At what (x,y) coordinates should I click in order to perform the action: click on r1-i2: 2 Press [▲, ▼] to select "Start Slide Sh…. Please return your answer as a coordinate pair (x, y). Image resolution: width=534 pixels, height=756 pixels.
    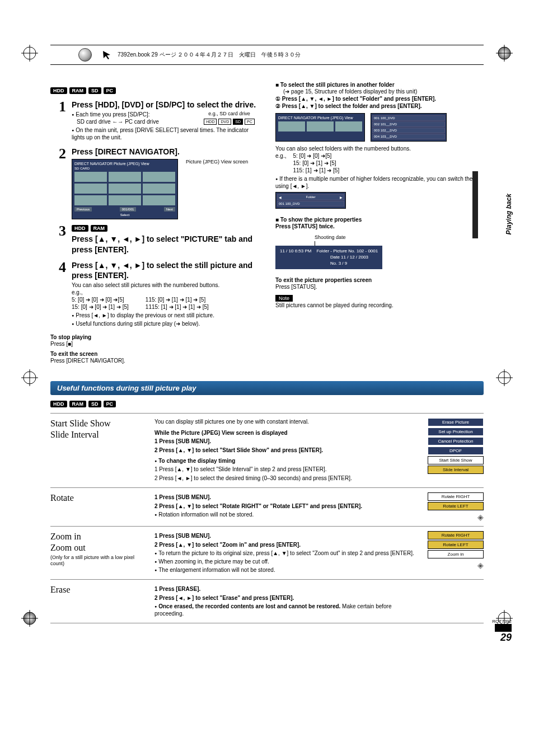
    Looking at the image, I should click on (287, 450).